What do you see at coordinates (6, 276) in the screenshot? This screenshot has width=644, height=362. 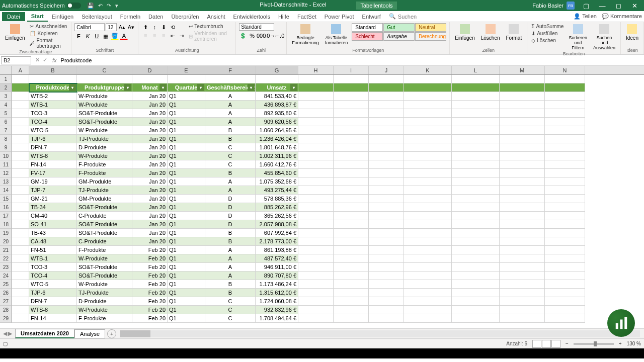 I see `row-header: 24` at bounding box center [6, 276].